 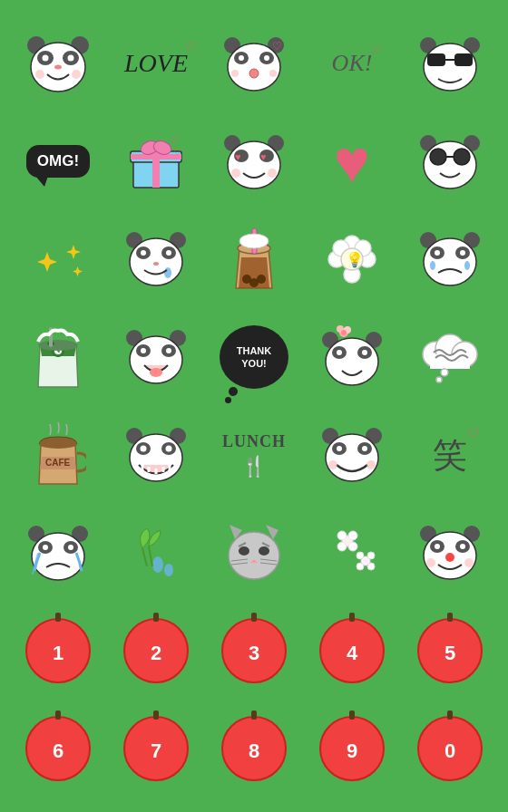 I want to click on cell-panda-cry-hard, so click(x=58, y=553).